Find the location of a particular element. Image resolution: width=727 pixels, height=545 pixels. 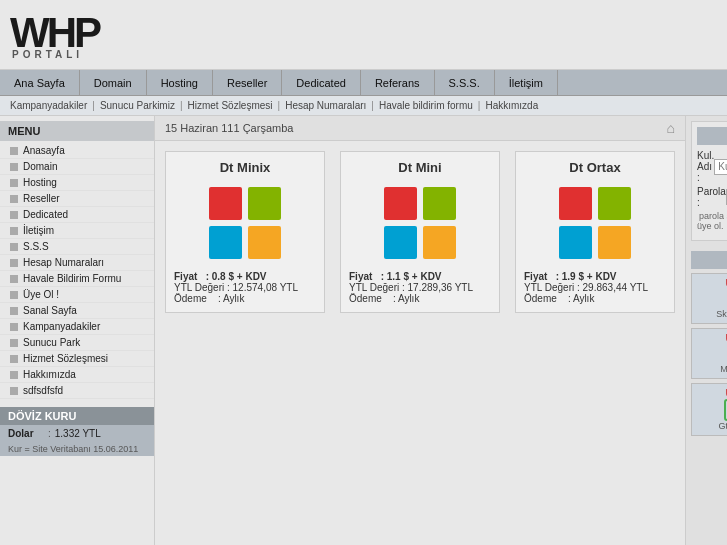

irtibat-section: İRTİBAT Ücretsiz Destek ☏ Skypeİle Arayı… is located at coordinates (709, 346).